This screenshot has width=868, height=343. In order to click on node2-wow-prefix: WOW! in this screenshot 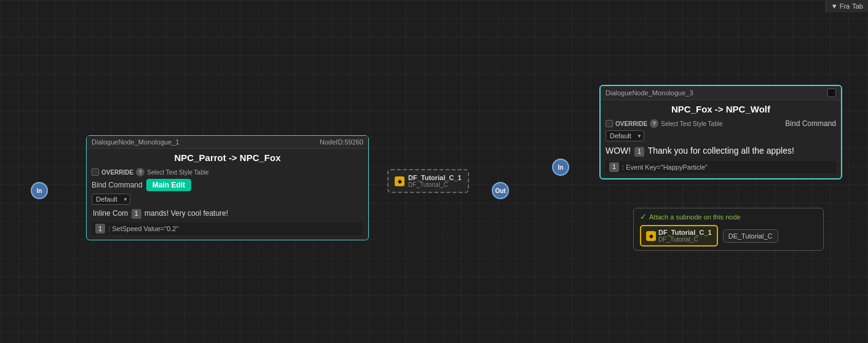, I will do `click(618, 151)`.